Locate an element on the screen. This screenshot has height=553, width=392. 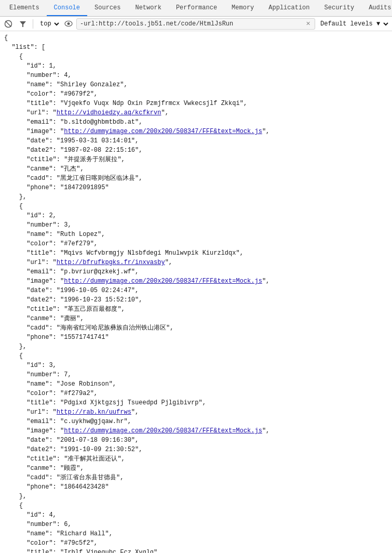
console-line: "cadd": "黑龙江省日喀则地区临沐县", is located at coordinates (196, 178).